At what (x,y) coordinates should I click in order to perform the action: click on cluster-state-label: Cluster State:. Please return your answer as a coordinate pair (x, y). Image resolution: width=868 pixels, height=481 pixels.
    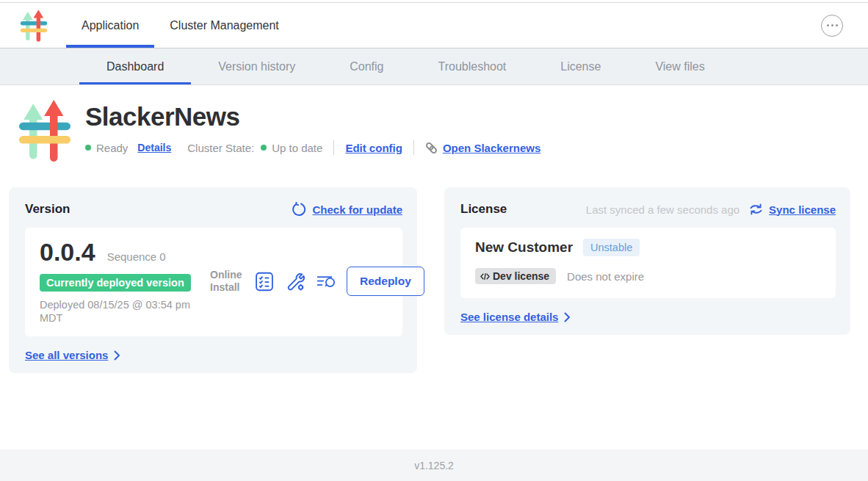
    Looking at the image, I should click on (220, 148).